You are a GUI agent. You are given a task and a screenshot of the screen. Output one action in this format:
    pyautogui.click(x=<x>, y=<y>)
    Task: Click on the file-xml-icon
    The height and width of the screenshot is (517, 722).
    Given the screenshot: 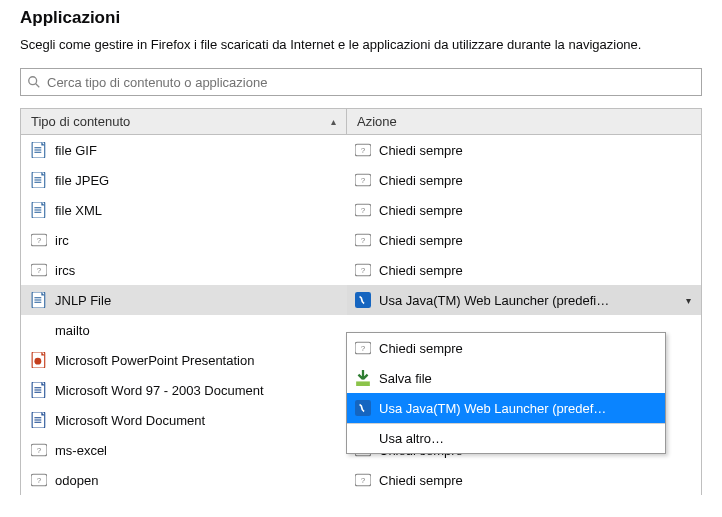 What is the action you would take?
    pyautogui.click(x=39, y=210)
    